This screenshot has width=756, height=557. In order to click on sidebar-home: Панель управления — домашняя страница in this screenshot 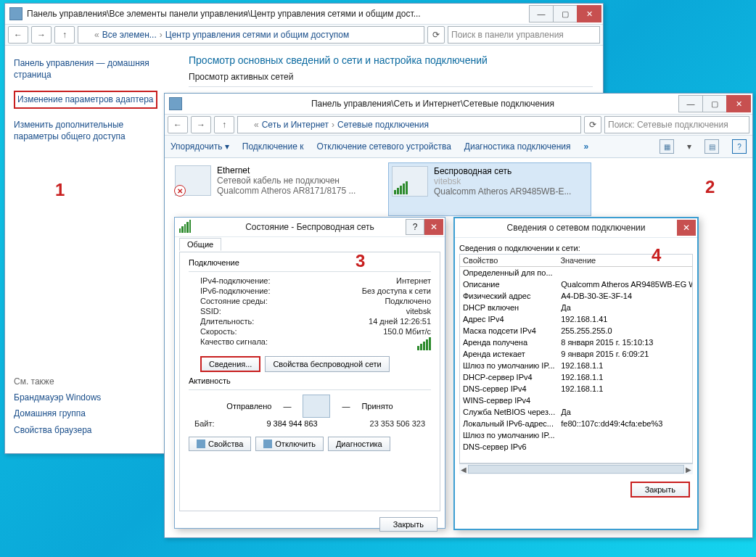, I will do `click(91, 69)`.